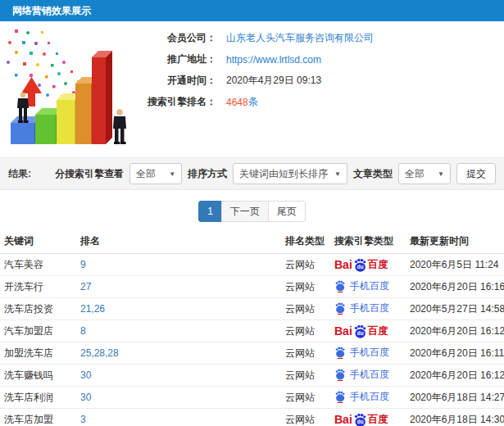 Image resolution: width=504 pixels, height=426 pixels. What do you see at coordinates (252, 418) in the screenshot?
I see `table-row: 洗车店加盟 3 云网站 Bai du 百度 2020年6月18日 14:30` at bounding box center [252, 418].